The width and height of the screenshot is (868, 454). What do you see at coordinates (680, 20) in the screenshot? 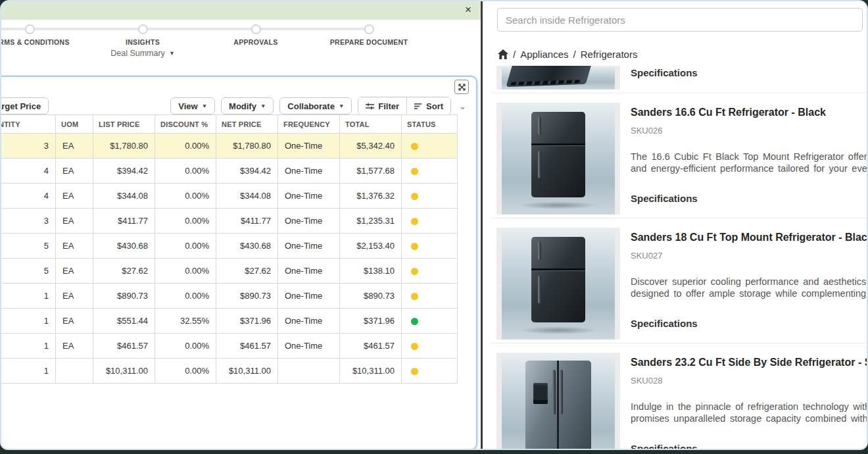
I see `search-input` at bounding box center [680, 20].